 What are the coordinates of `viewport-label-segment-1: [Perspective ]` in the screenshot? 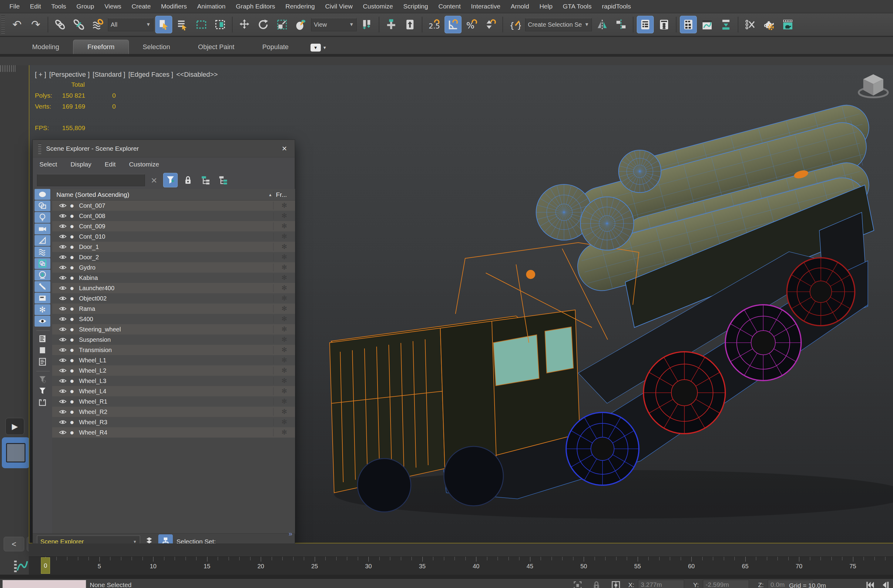 It's located at (69, 74).